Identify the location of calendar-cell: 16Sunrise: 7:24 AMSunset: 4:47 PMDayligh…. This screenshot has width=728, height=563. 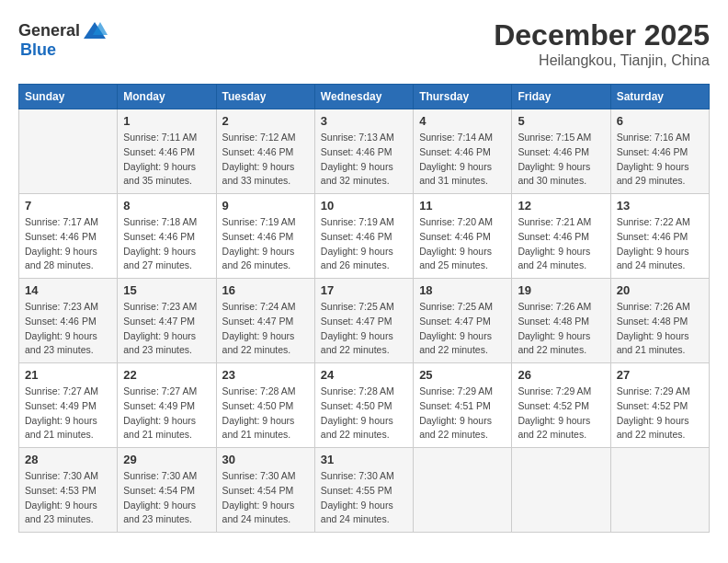
(265, 321).